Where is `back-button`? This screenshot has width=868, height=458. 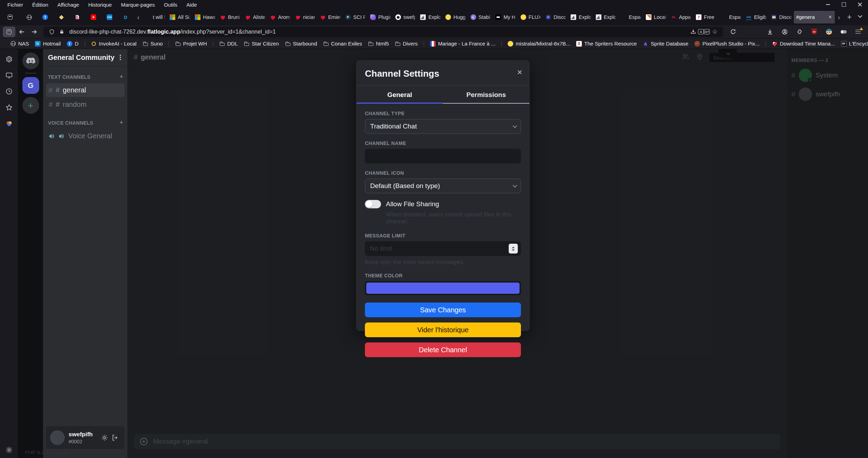
back-button is located at coordinates (22, 32).